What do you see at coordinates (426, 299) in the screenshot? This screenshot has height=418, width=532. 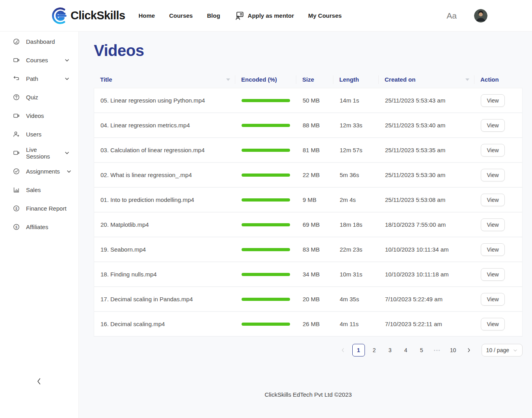 I see `video-created-on: 7/10/2023 5:22:49 am` at bounding box center [426, 299].